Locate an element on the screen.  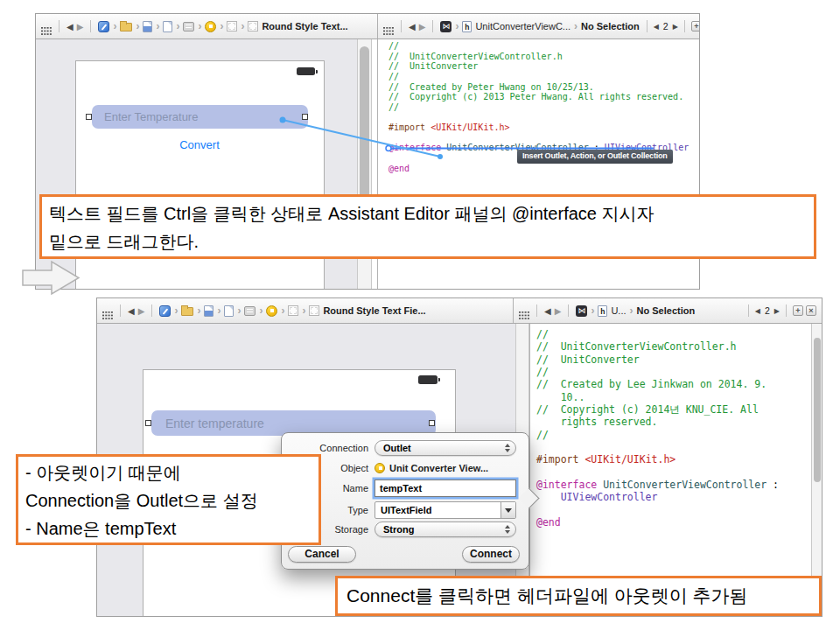
breadcrumb-label: Round Style Text Fie... is located at coordinates (374, 311).